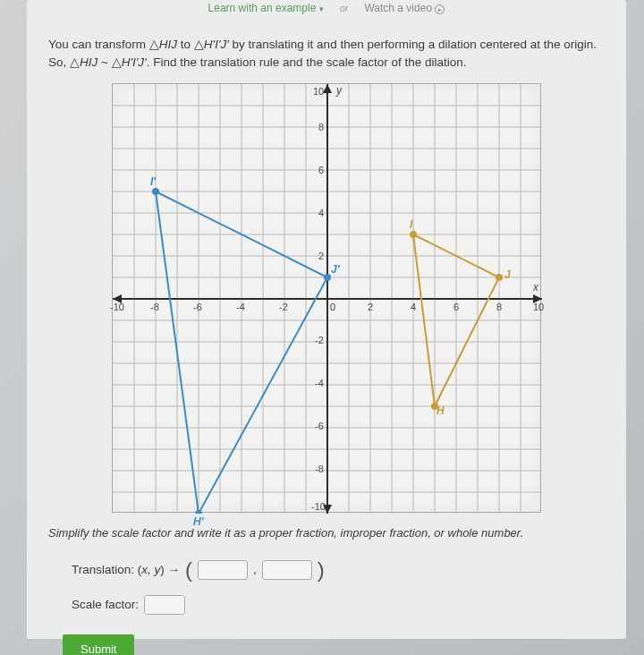  Describe the element at coordinates (241, 307) in the screenshot. I see `tick-x: -4` at that location.